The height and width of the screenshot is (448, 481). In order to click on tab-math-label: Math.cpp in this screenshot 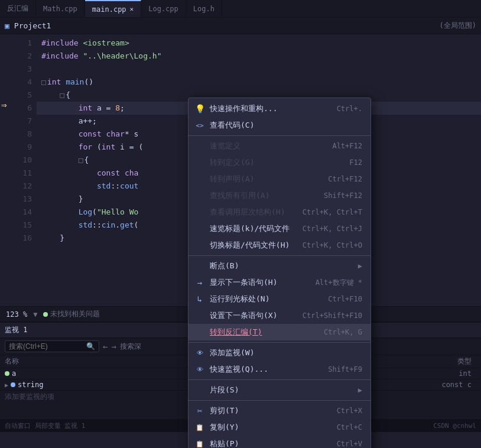, I will do `click(60, 9)`.